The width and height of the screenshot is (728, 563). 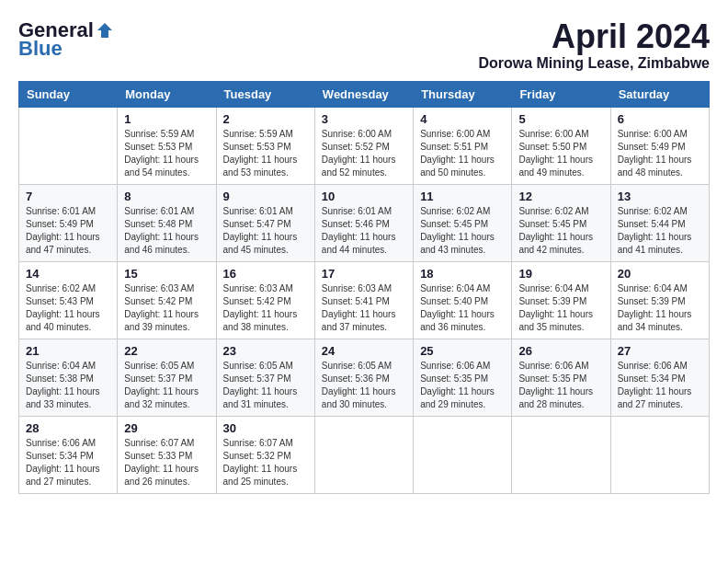 I want to click on day-info: Sunrise: 6:01 AMSunset: 5:48 PMDaylight:…, so click(x=166, y=231).